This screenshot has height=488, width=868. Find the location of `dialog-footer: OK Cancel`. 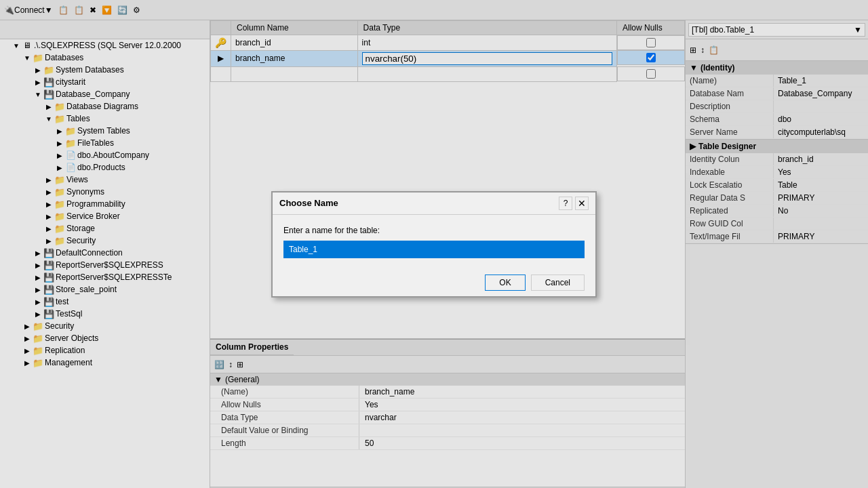

dialog-footer: OK Cancel is located at coordinates (434, 283).